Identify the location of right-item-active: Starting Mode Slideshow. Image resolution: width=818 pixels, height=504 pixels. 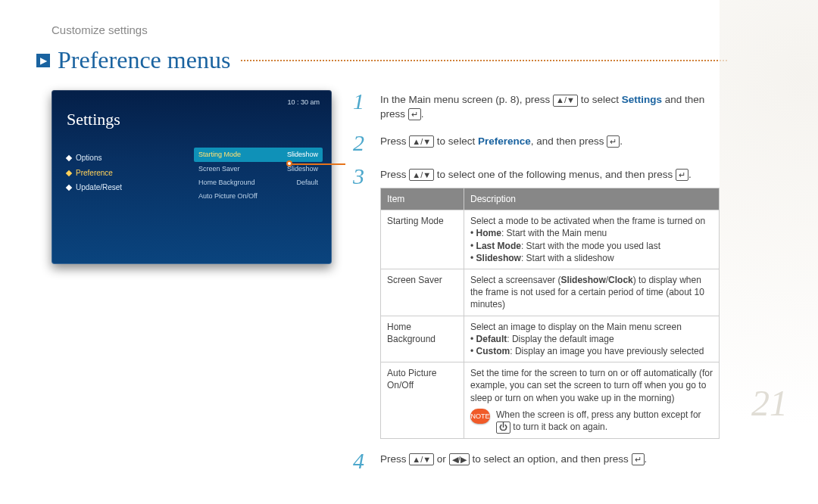
(258, 154).